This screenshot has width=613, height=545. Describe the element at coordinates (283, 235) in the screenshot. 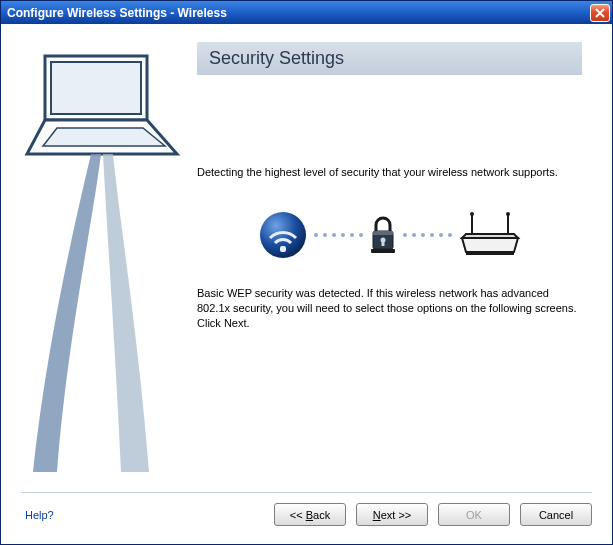

I see `wireless-signal-icon` at that location.